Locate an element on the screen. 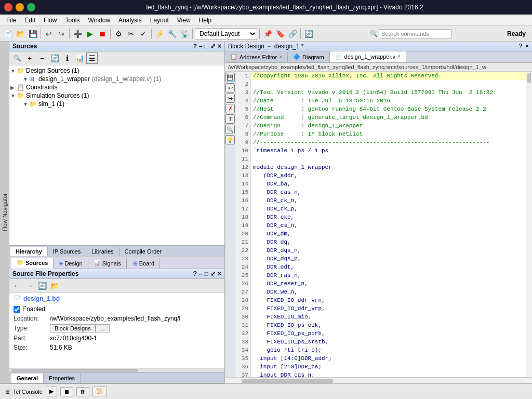  sources-refresh-btn: 🔄 is located at coordinates (55, 58).